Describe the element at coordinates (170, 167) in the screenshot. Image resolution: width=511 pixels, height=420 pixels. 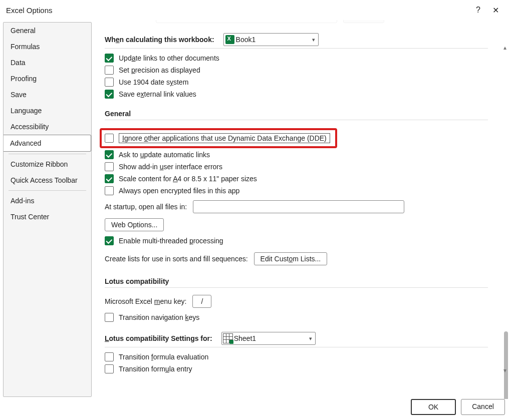
I see `general-label: Show add-in user interface errors` at that location.